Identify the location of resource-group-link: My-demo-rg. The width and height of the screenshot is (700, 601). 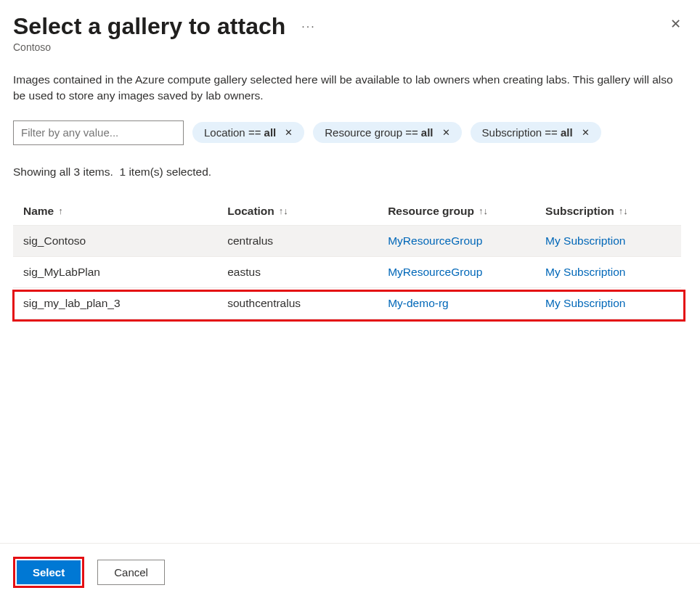
(418, 303).